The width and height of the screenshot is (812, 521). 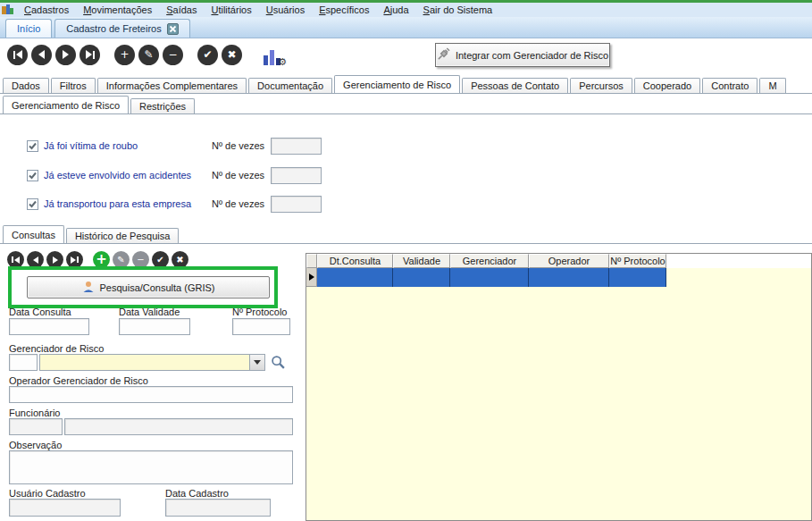 What do you see at coordinates (29, 29) in the screenshot?
I see `tab-inicio: Início` at bounding box center [29, 29].